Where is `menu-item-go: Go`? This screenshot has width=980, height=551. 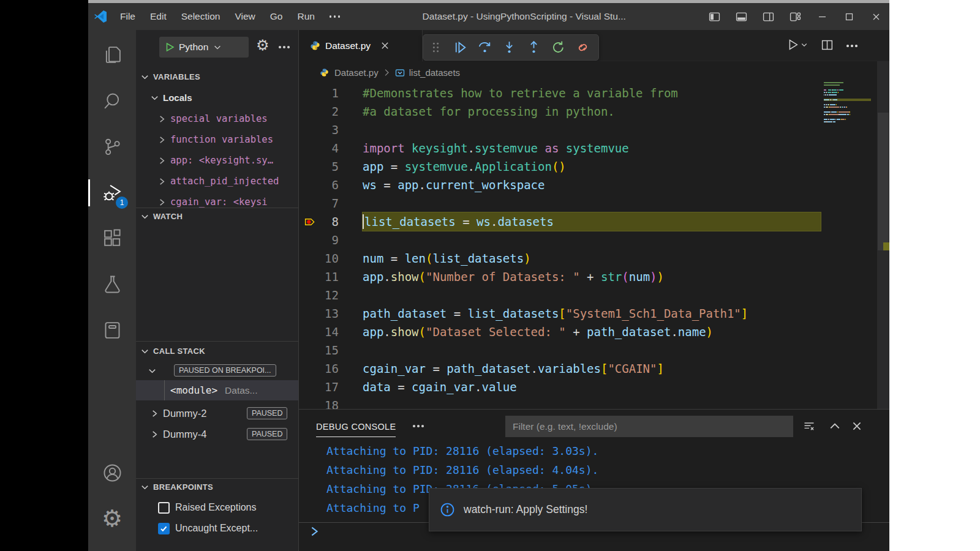 menu-item-go: Go is located at coordinates (277, 17).